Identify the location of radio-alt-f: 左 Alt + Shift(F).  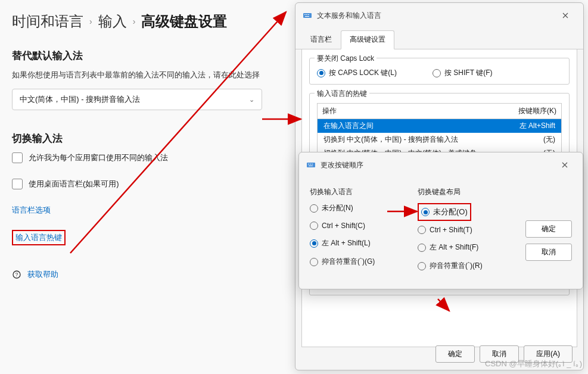
(467, 248).